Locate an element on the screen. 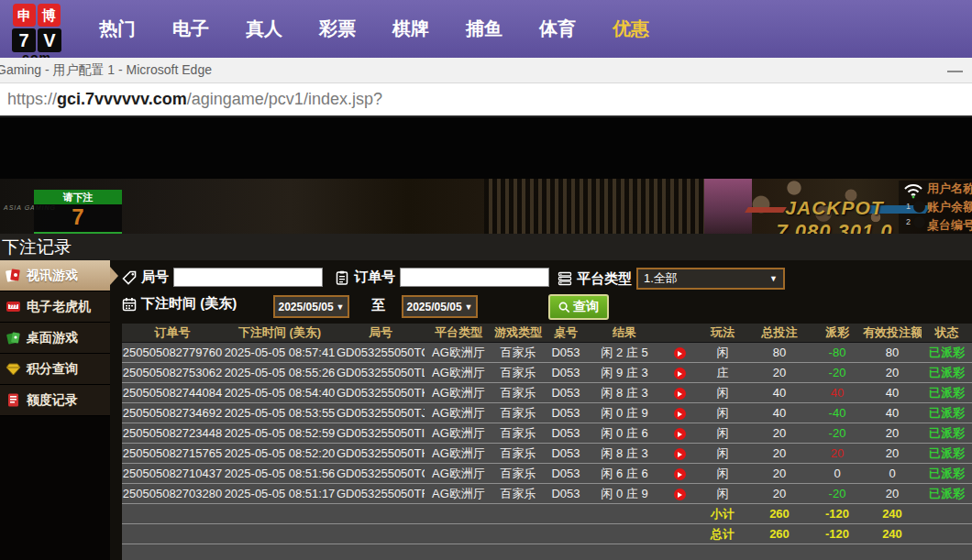 This screenshot has width=972, height=560. cell-payout: 40 is located at coordinates (837, 393).